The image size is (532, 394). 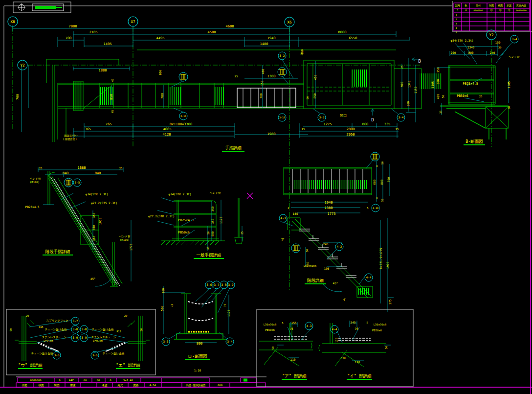 What do you see at coordinates (160, 38) in the screenshot?
I see `plan-dim-text: 4495` at bounding box center [160, 38].